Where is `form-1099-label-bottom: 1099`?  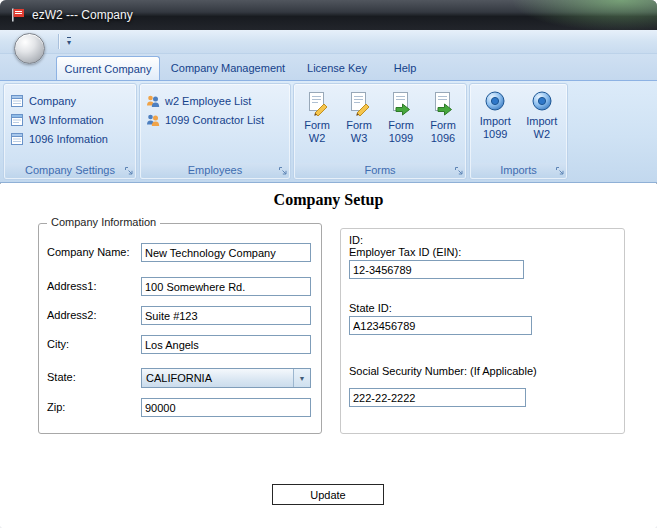
form-1099-label-bottom: 1099 is located at coordinates (401, 138).